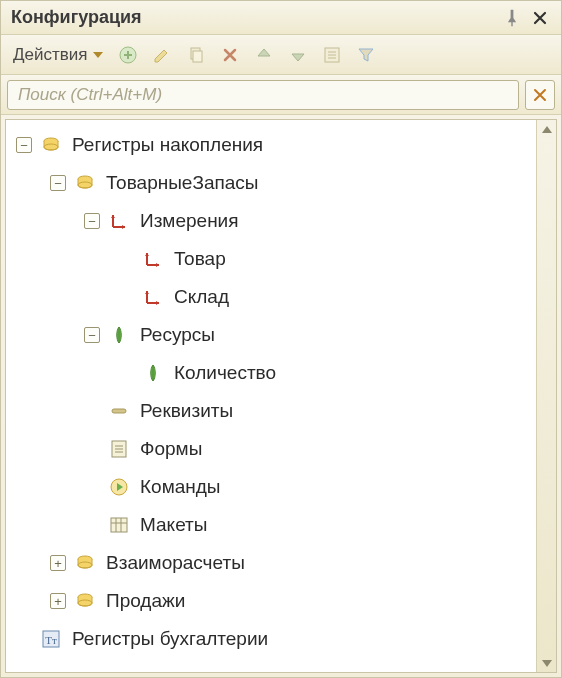  Describe the element at coordinates (273, 259) in the screenshot. I see `tree-node: Товар` at that location.